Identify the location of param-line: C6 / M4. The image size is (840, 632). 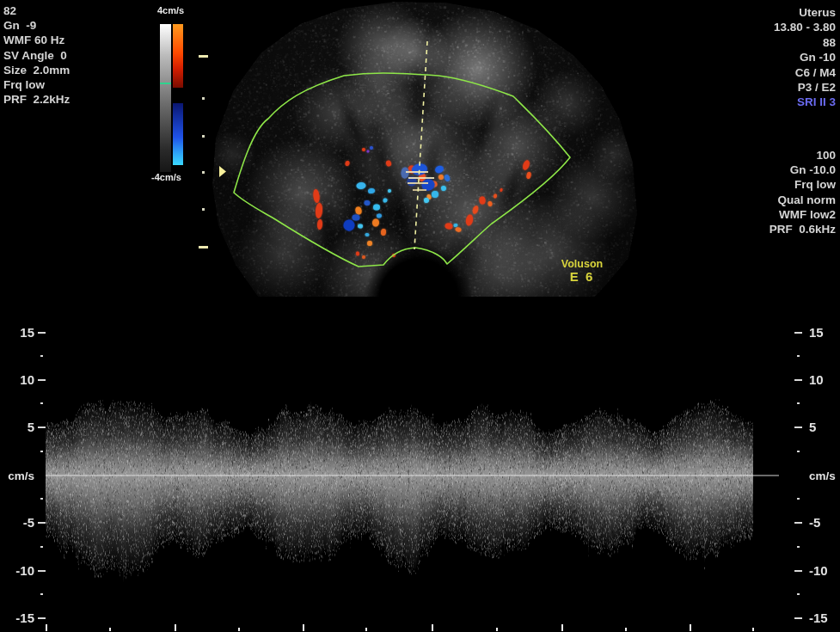
(745, 72).